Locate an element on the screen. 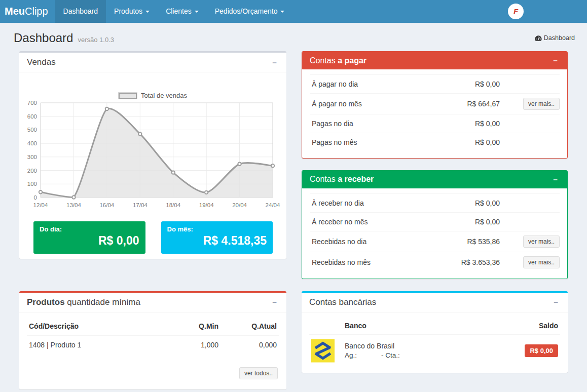 The height and width of the screenshot is (392, 587). nav-item-dashboard: Dashboard is located at coordinates (81, 11).